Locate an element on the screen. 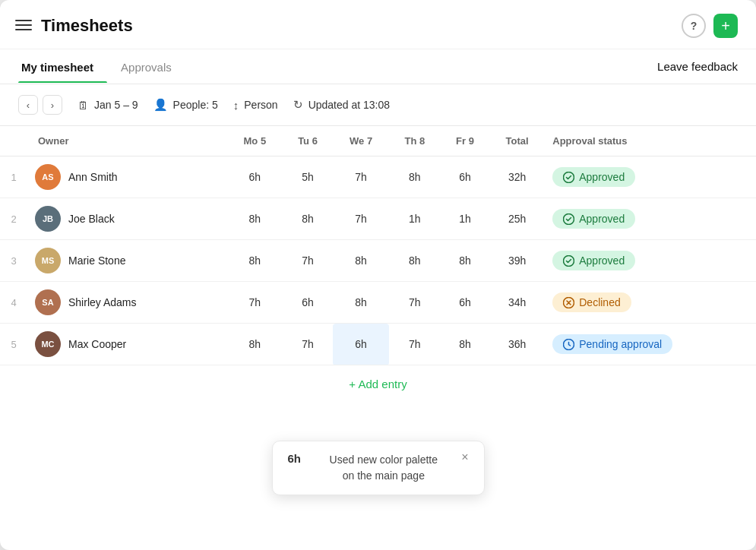 The height and width of the screenshot is (550, 756). table-row: 4SAShirley Adams7h6h8h7h6h34h Declined is located at coordinates (378, 302).